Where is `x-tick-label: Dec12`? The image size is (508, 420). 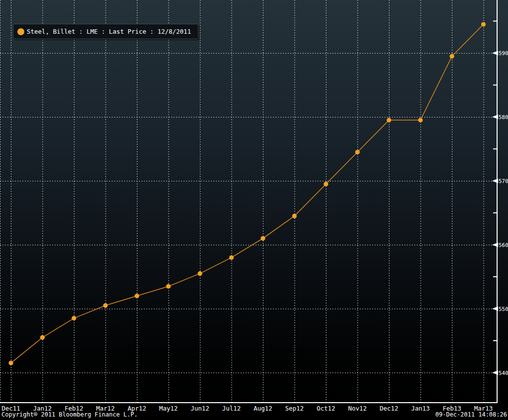
x-tick-label: Dec12 is located at coordinates (389, 409).